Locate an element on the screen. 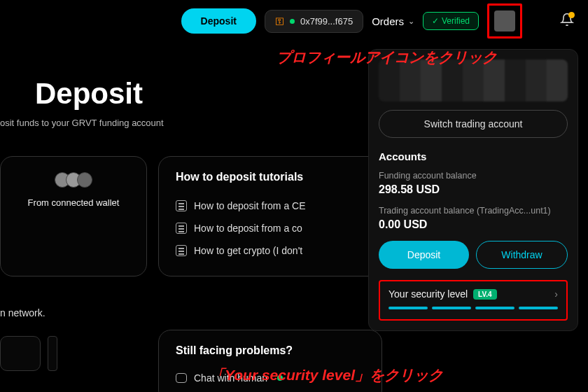 This screenshot has height=392, width=588. tutorial-link-2: How to get crypto (I don't is located at coordinates (270, 251).